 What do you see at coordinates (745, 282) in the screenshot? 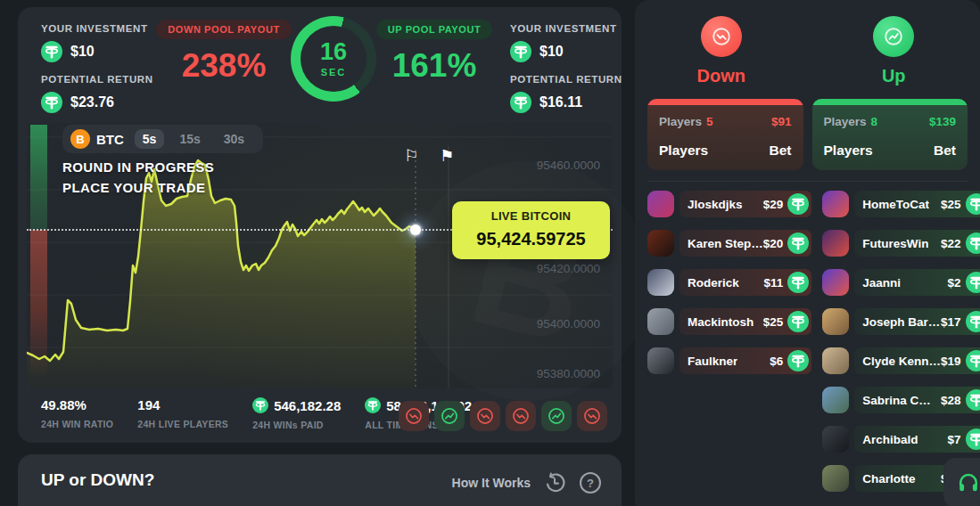
I see `player-bet-pill: Roderick$11` at bounding box center [745, 282].